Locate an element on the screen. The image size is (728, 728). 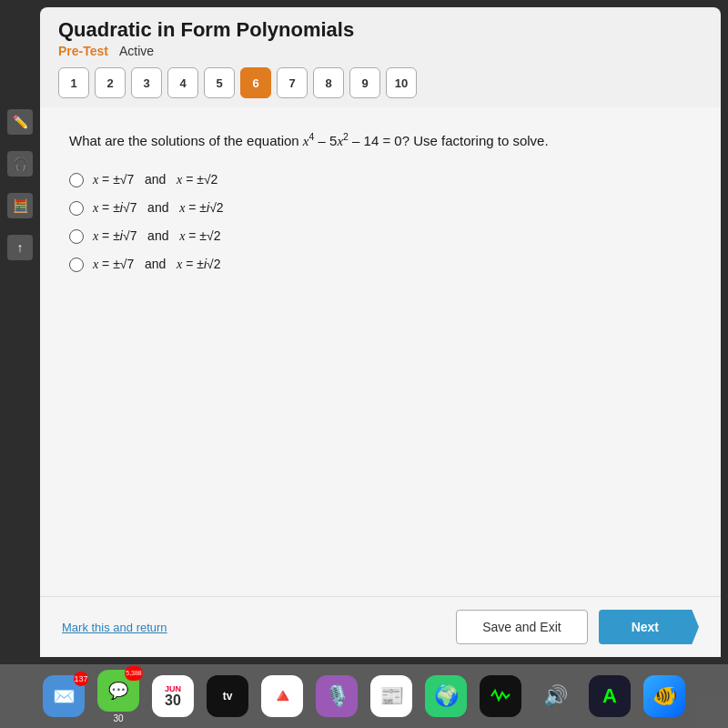
bottom-buttons: Save and Exit Next is located at coordinates (577, 627).